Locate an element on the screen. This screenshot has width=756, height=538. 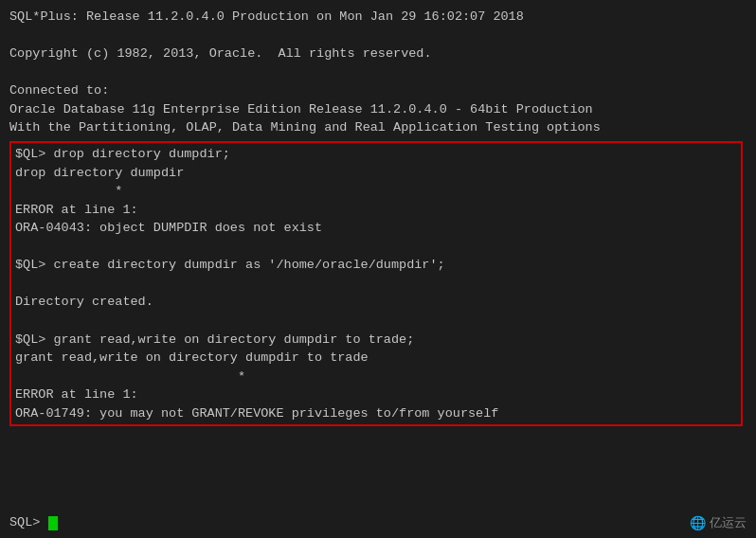
blank-sep1 is located at coordinates (376, 247).